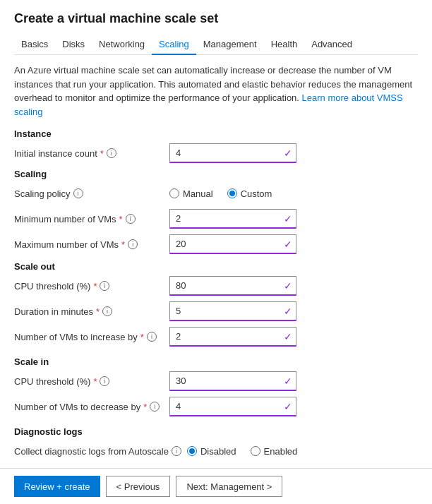 The width and height of the screenshot is (432, 504). I want to click on vms-decrease-by-control: ✓, so click(294, 407).